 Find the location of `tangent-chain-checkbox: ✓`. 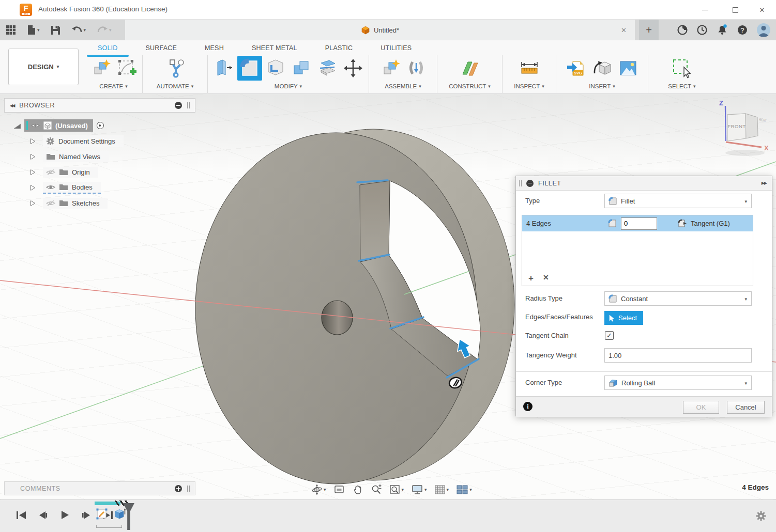

tangent-chain-checkbox: ✓ is located at coordinates (609, 336).